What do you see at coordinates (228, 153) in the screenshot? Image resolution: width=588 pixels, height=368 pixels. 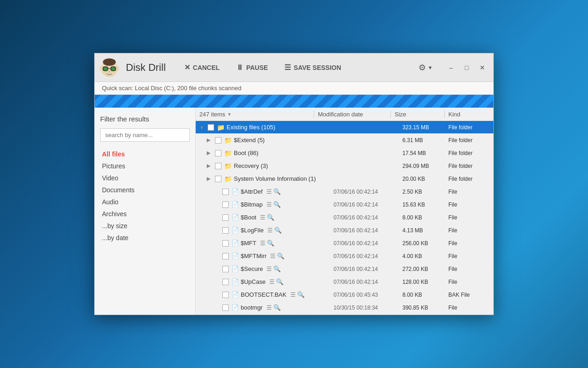 I see `folder-icon: 📁` at bounding box center [228, 153].